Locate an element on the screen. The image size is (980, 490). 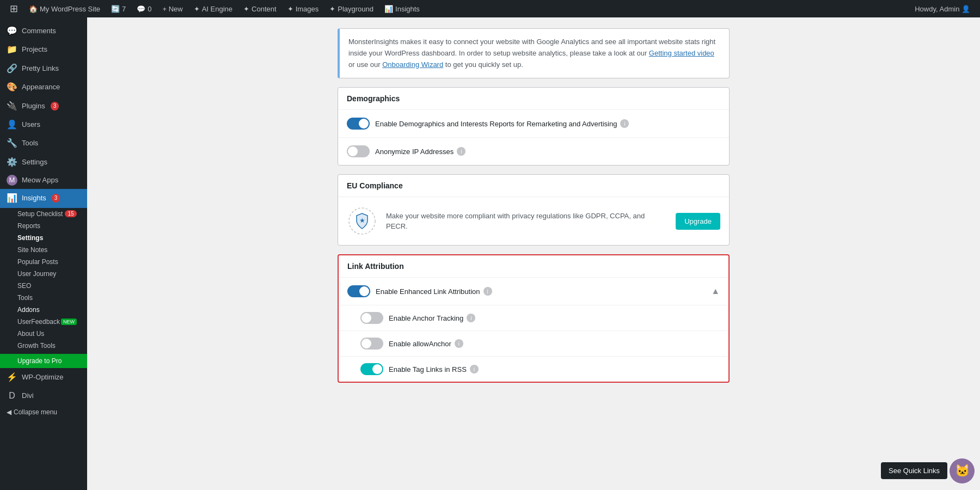
adminbar-howdy: Howdy, Admin 👤 is located at coordinates (942, 9).